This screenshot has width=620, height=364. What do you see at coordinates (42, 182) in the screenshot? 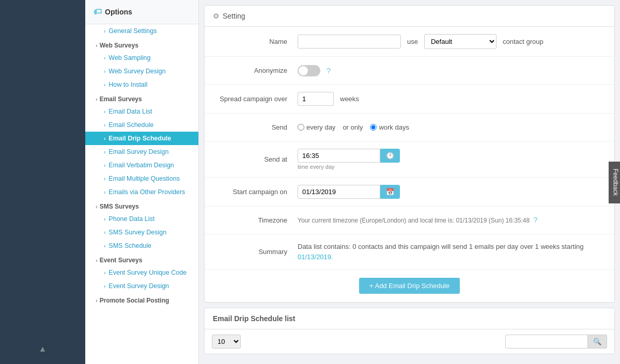
I see `left-sidebar: ▲` at bounding box center [42, 182].